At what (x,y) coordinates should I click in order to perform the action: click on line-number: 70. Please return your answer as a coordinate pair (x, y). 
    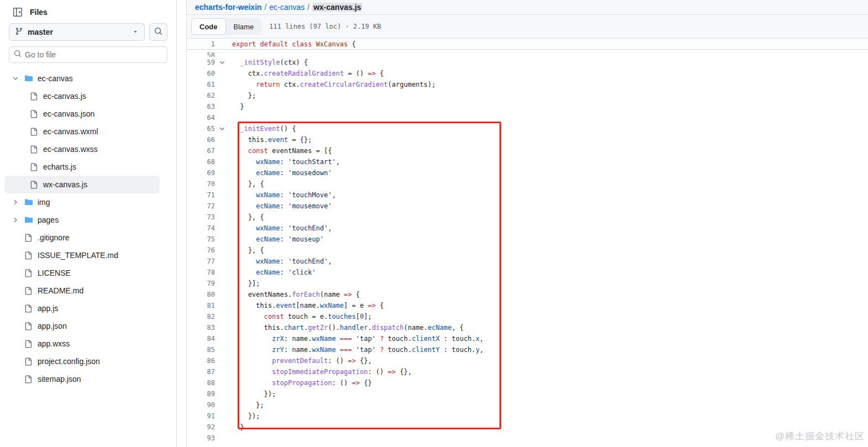
    Looking at the image, I should click on (201, 184).